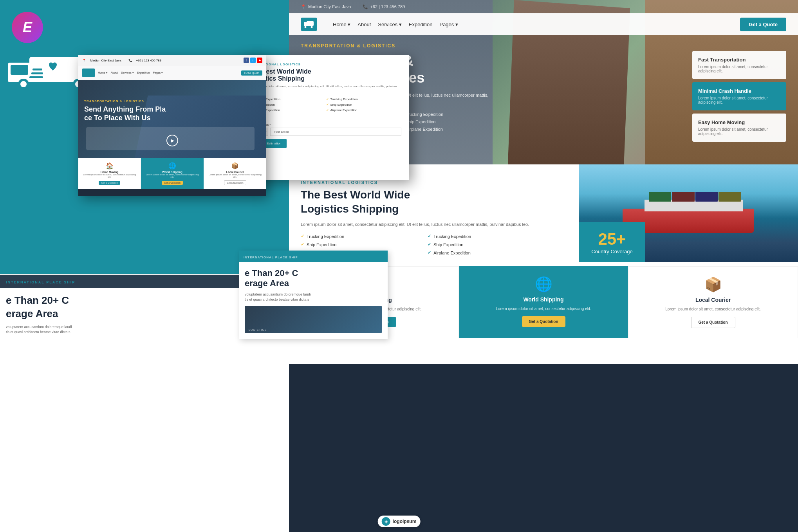 This screenshot has height=532, width=798. I want to click on logoipsum-badge: ◈ logoipsum, so click(399, 521).